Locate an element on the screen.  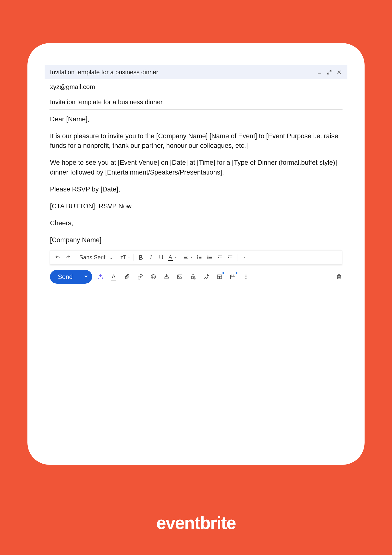
window-controls is located at coordinates (329, 72).